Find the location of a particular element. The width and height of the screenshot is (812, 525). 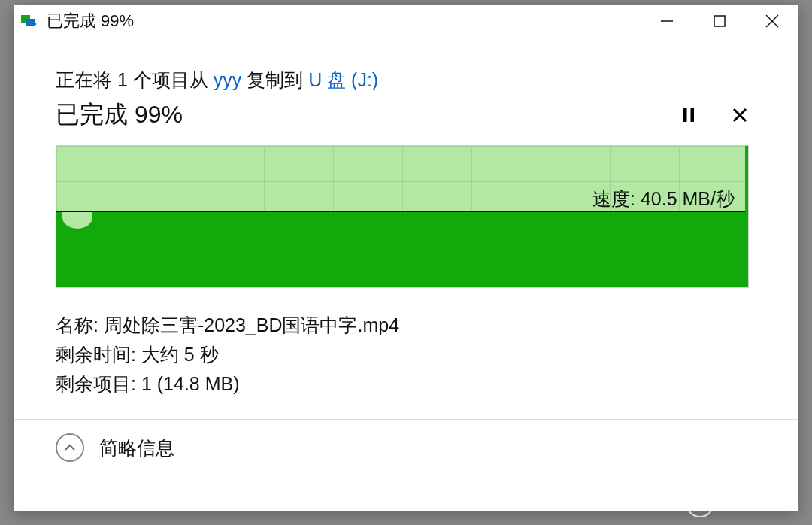

copy-description: 正在将 1 个项目从 yyy 复制到 U 盘 (J:) is located at coordinates (406, 80).